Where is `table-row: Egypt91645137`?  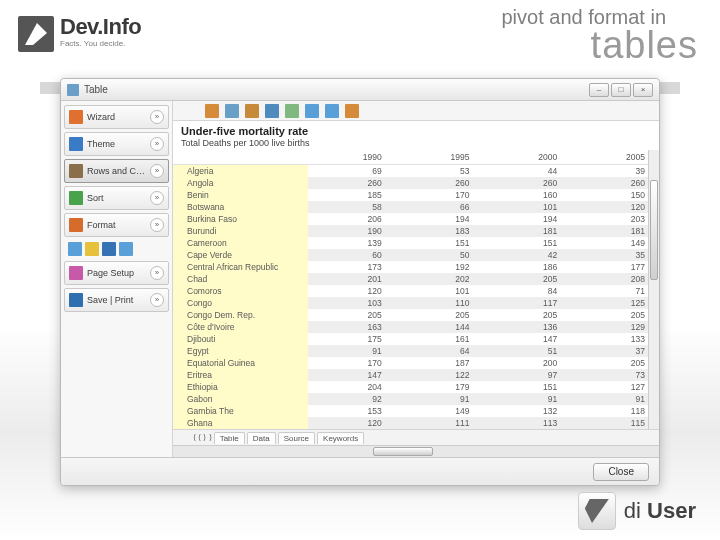 table-row: Egypt91645137 is located at coordinates (416, 351).